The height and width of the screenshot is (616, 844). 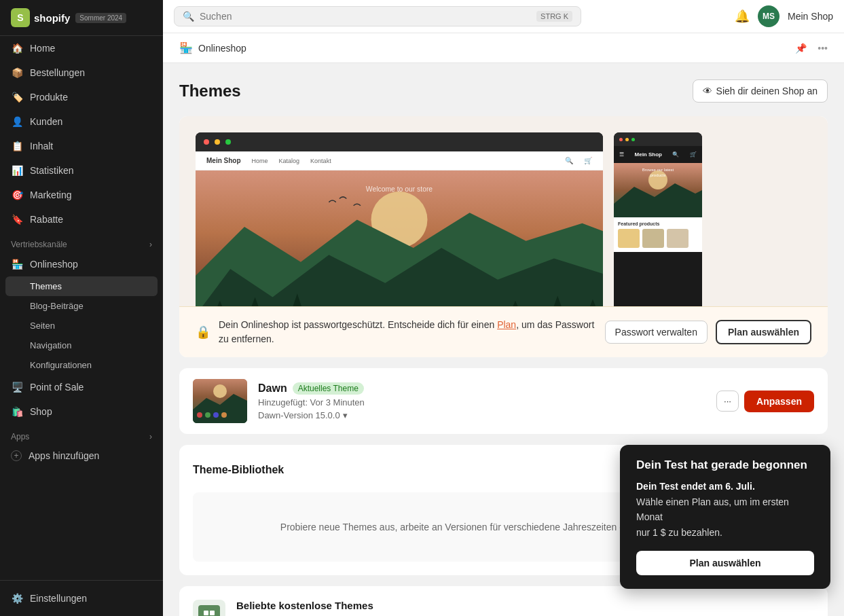 What do you see at coordinates (345, 416) in the screenshot?
I see `version-chevron-icon: ▾` at bounding box center [345, 416].